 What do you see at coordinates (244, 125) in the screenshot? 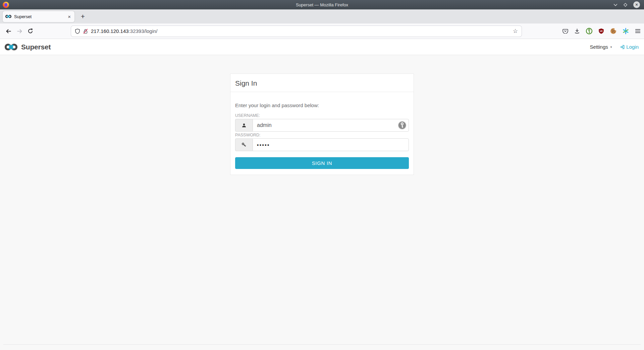
I see `username-addon` at bounding box center [244, 125].